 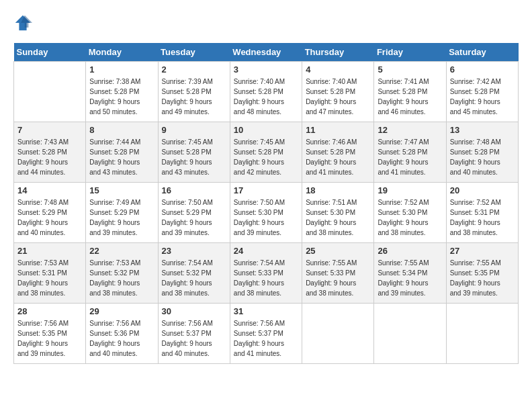 I want to click on day-info: Sunrise: 7:48 AMSunset: 5:29 PMDaylight:…, so click(x=50, y=218).